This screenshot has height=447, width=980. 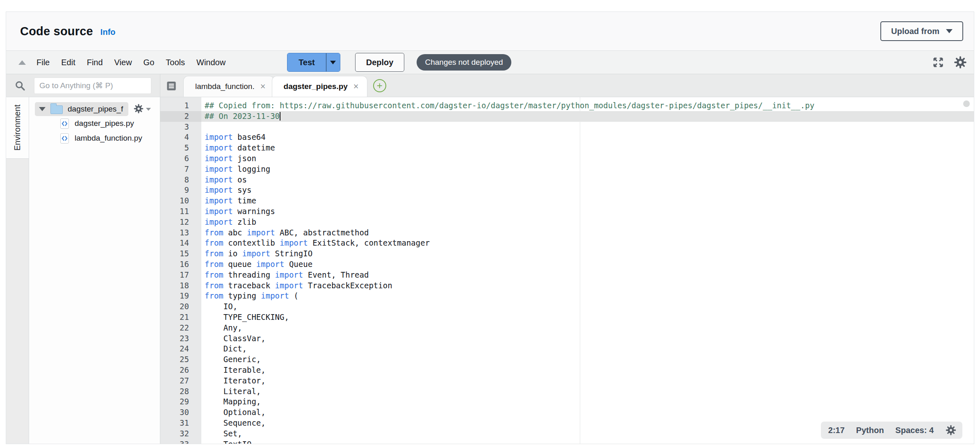 What do you see at coordinates (380, 86) in the screenshot?
I see `new-tab-button: +` at bounding box center [380, 86].